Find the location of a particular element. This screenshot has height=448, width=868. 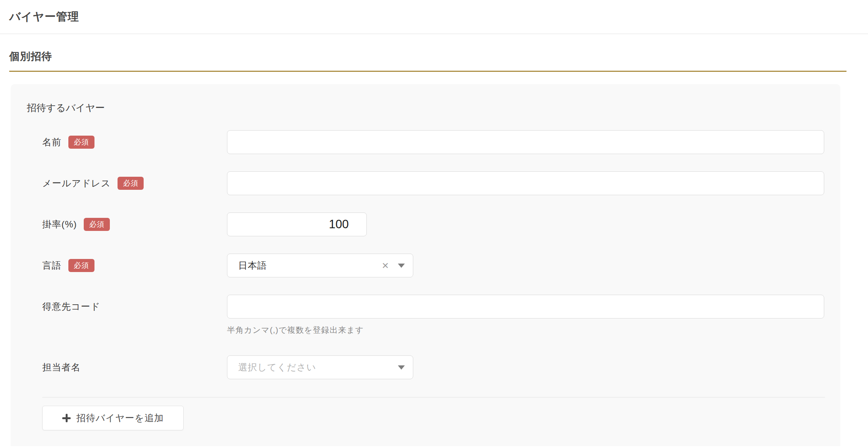

section-heading: 個別招待 is located at coordinates (428, 60).